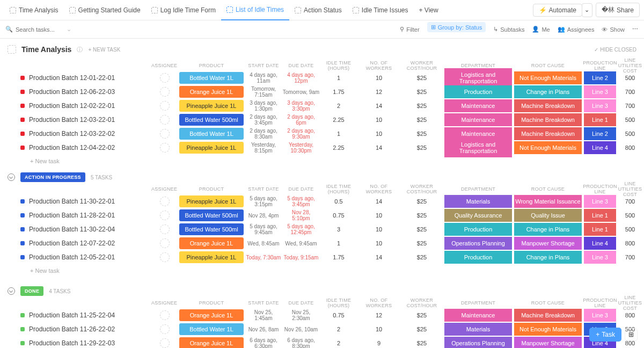  What do you see at coordinates (409, 29) in the screenshot?
I see `filter-button: ⚲Filter` at bounding box center [409, 29].